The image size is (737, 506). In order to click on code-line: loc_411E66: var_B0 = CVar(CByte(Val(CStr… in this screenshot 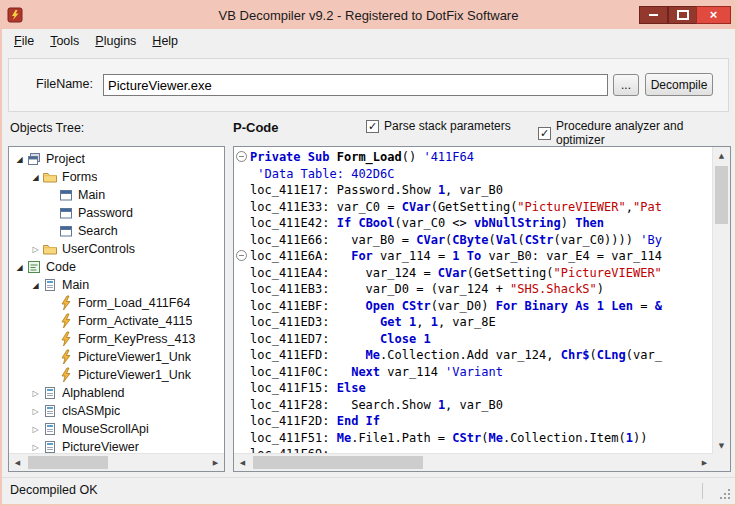, I will do `click(474, 240)`.